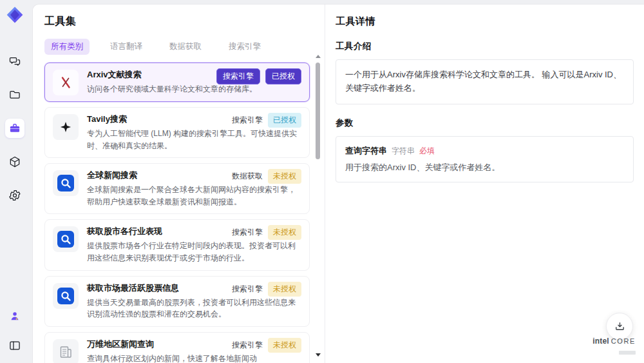 The image size is (644, 363). Describe the element at coordinates (66, 83) in the screenshot. I see `arxiv-icon` at that location.